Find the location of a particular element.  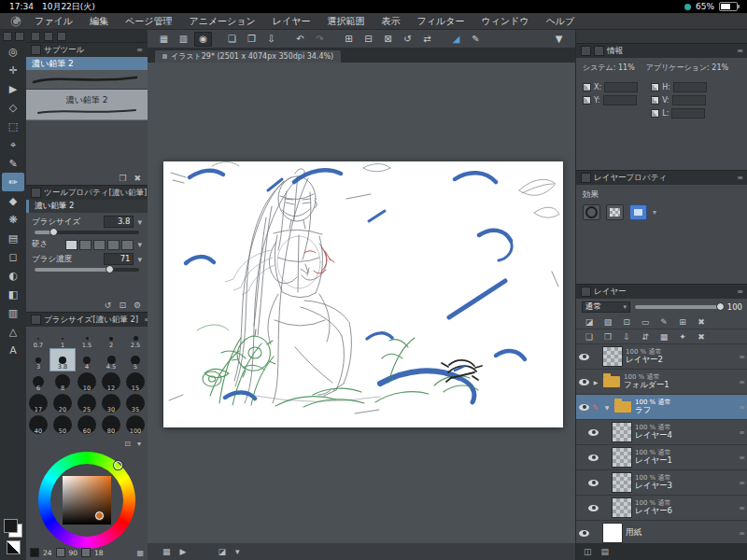

enable-mask-icon: ▭ is located at coordinates (645, 321).